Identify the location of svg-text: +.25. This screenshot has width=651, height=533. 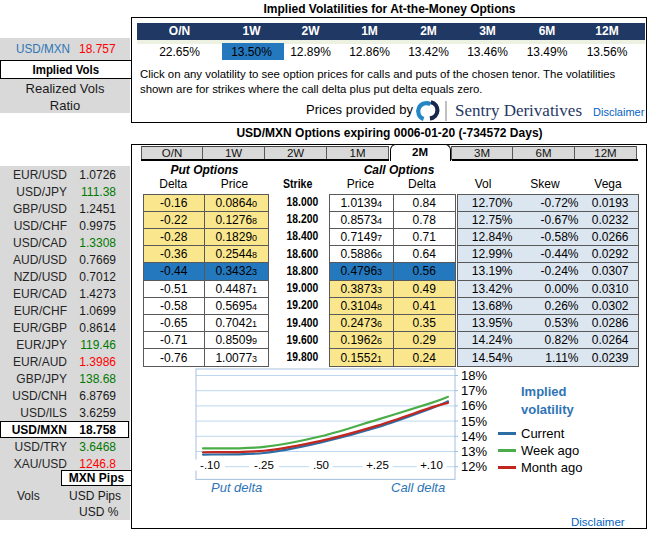
(378, 465).